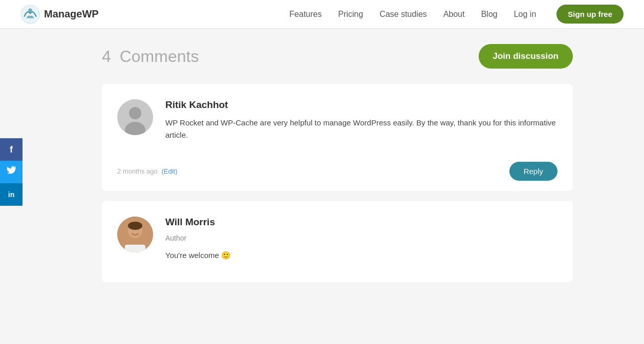 Image resolution: width=644 pixels, height=344 pixels. What do you see at coordinates (337, 171) in the screenshot?
I see `comment-footer: 2 months ago (Edit) Reply` at bounding box center [337, 171].